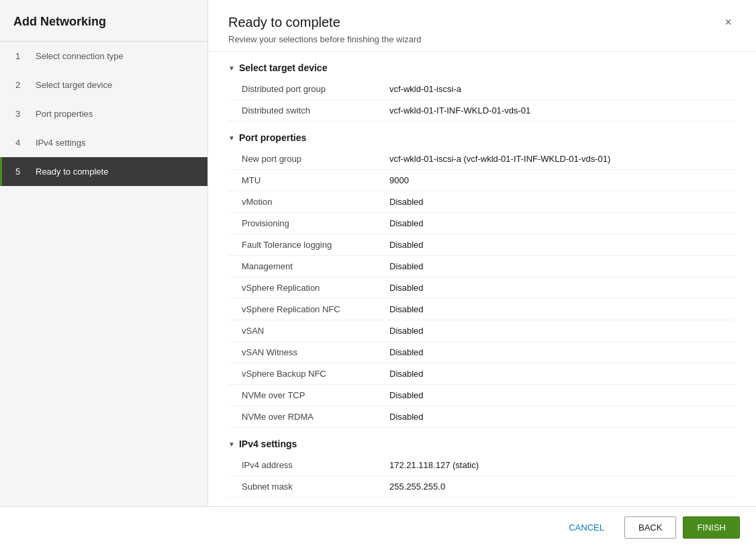  What do you see at coordinates (482, 417) in the screenshot?
I see `table-row: NVMe over RDMA Disabled` at bounding box center [482, 417].